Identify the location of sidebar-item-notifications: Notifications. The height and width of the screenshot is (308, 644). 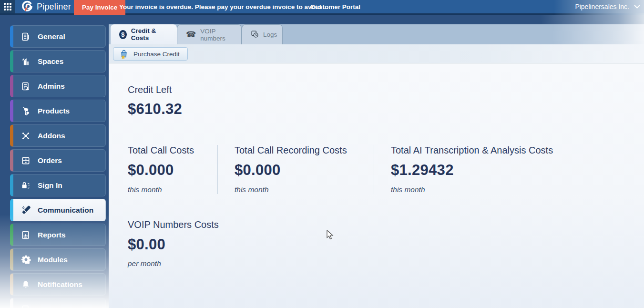
(58, 284).